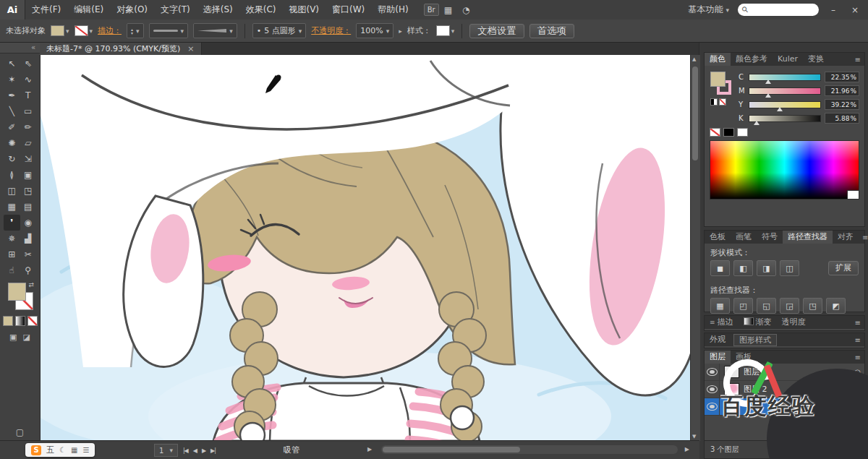 The width and height of the screenshot is (868, 459). I want to click on color-spectrum, so click(784, 170).